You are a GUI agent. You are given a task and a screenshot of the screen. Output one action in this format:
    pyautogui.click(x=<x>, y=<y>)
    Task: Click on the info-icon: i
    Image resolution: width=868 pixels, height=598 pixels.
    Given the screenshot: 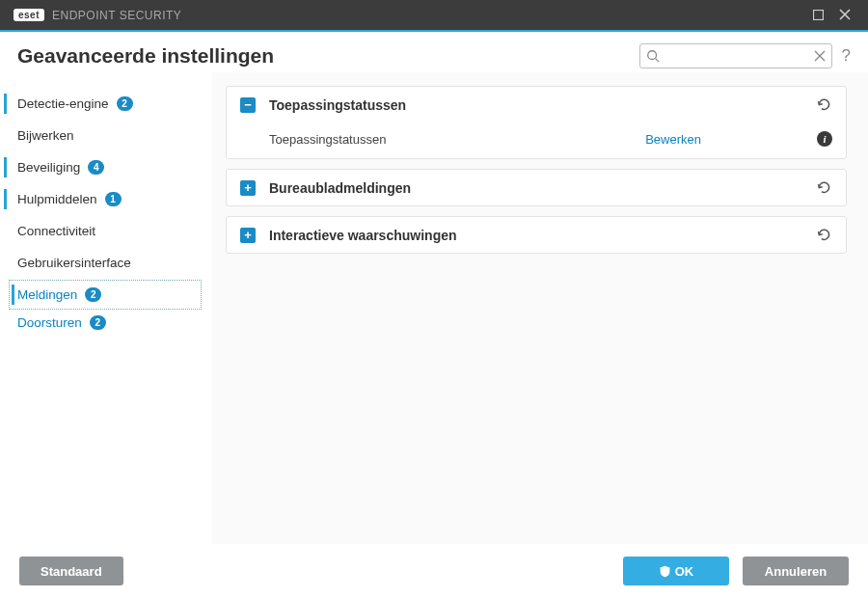 What is the action you would take?
    pyautogui.click(x=825, y=139)
    